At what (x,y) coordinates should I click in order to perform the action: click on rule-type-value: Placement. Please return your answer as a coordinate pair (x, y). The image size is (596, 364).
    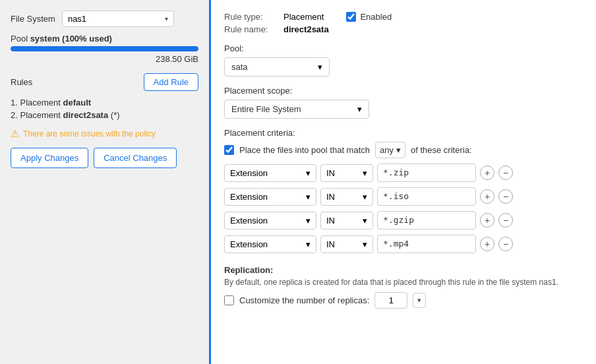
    Looking at the image, I should click on (303, 17).